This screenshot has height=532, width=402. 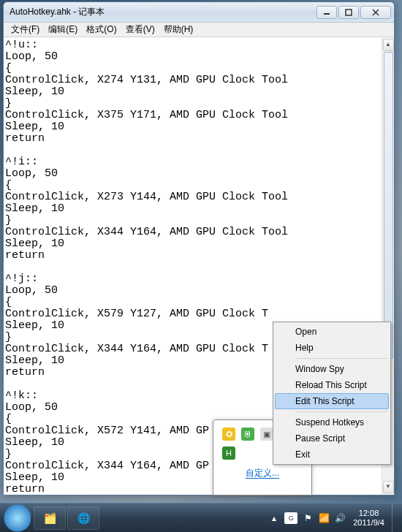 I want to click on task-icon-explorer: 🗂️, so click(x=50, y=518).